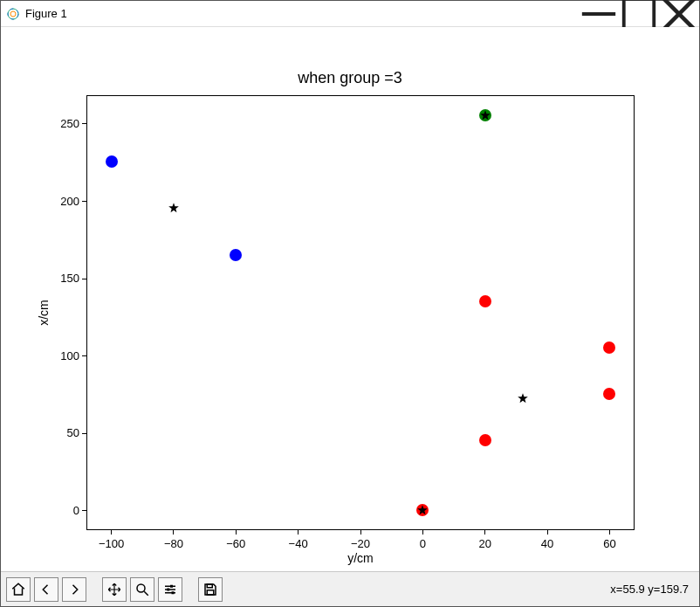  I want to click on y-tick-label: 250, so click(70, 124).